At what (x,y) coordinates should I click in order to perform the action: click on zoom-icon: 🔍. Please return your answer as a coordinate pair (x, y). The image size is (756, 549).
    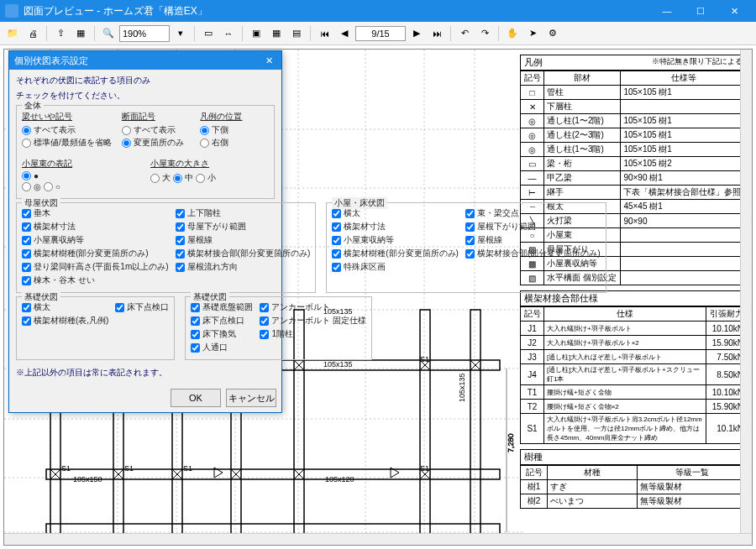
    Looking at the image, I should click on (108, 34).